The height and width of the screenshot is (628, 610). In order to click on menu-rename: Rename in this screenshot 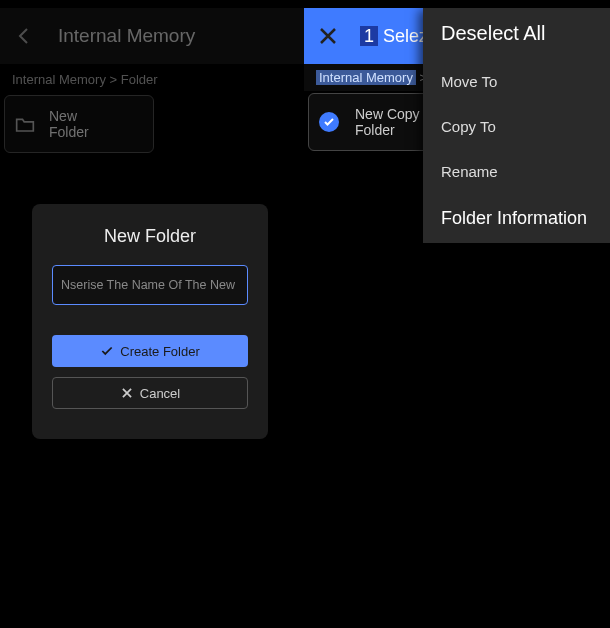, I will do `click(516, 172)`.